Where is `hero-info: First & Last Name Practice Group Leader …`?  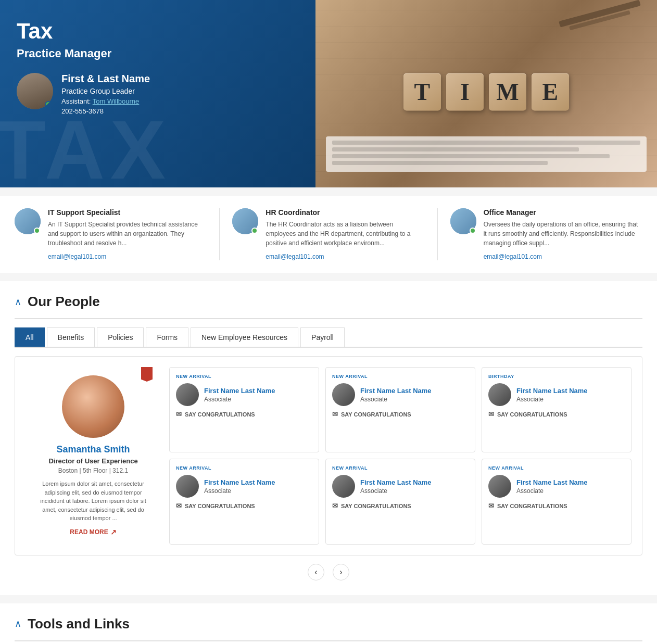
hero-info: First & Last Name Practice Group Leader … is located at coordinates (106, 94).